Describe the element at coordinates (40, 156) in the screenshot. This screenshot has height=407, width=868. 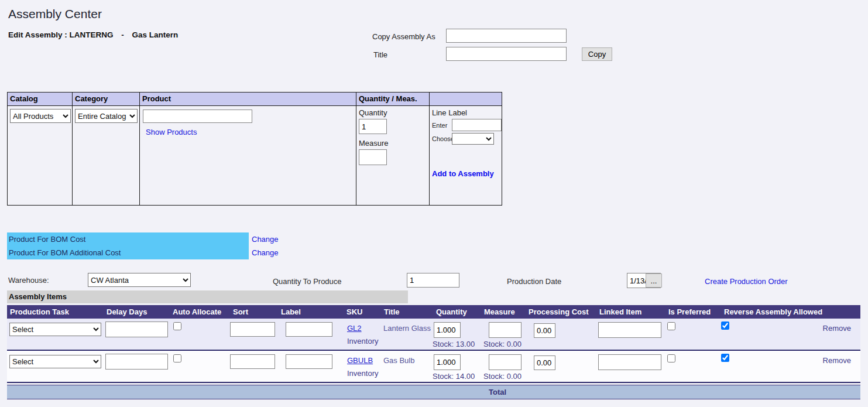
I see `catalog-cell: All Products` at that location.